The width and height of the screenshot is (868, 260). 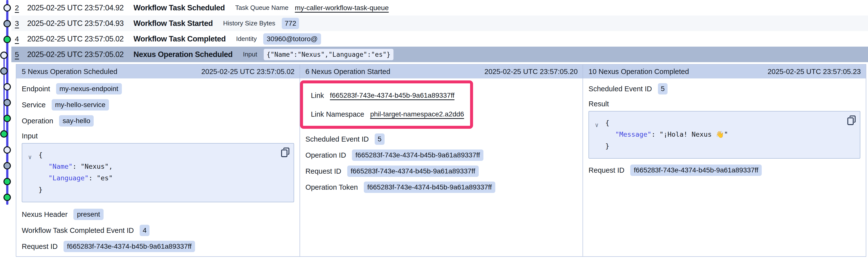 What do you see at coordinates (78, 230) in the screenshot?
I see `field-label: Workflow Task Completed Event ID` at bounding box center [78, 230].